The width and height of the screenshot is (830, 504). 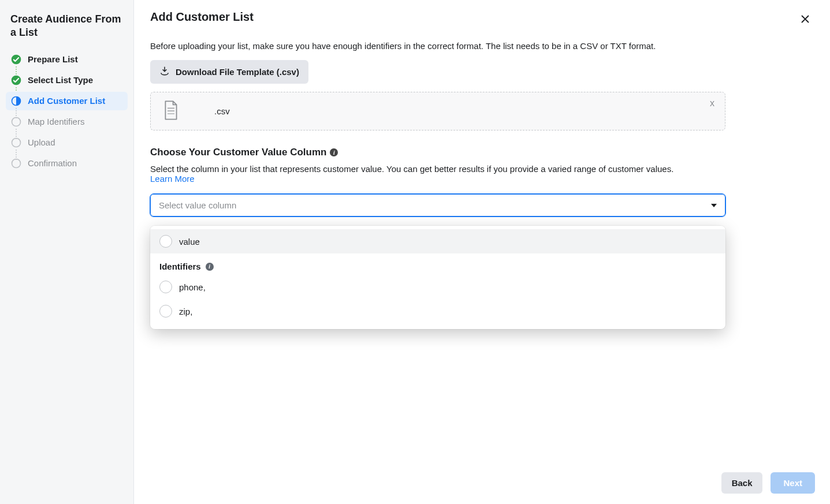 I want to click on step-select-list-type: Select List Type, so click(x=67, y=80).